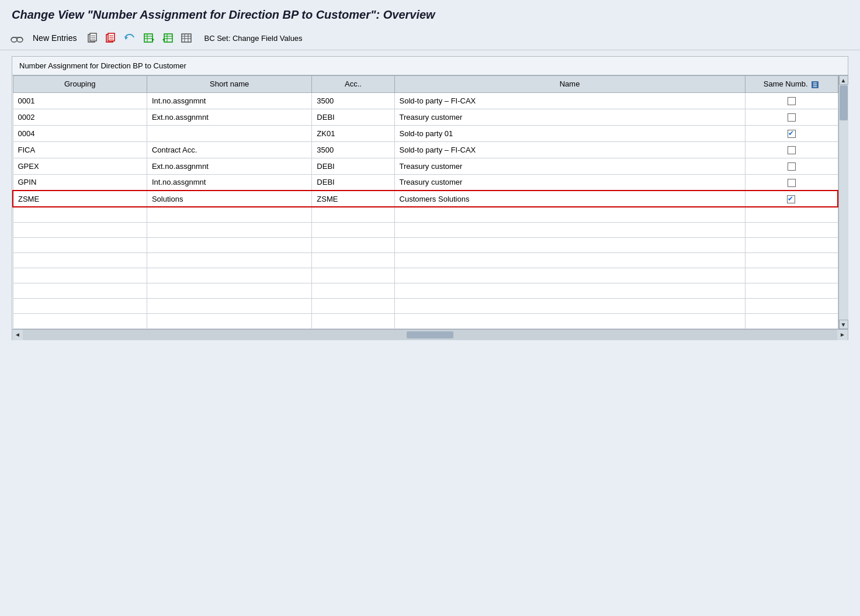 The height and width of the screenshot is (616, 860). I want to click on glasses-icon-btn, so click(17, 38).